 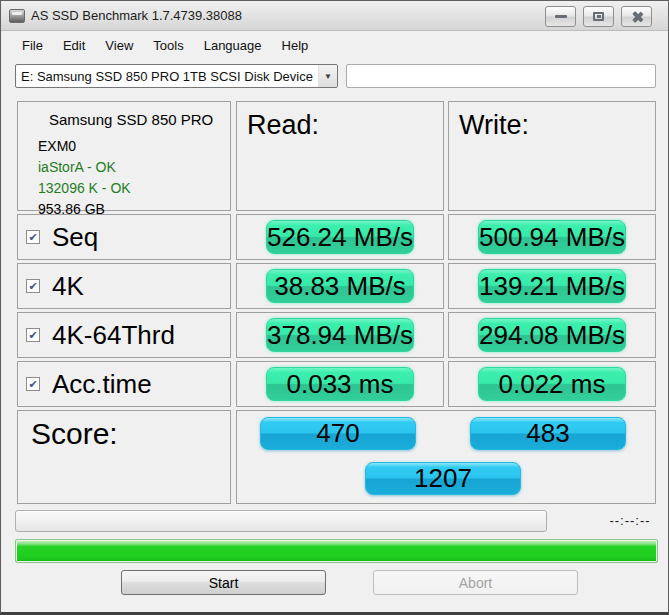 I want to click on seq-read-value: 526.24 MB/s, so click(x=340, y=237).